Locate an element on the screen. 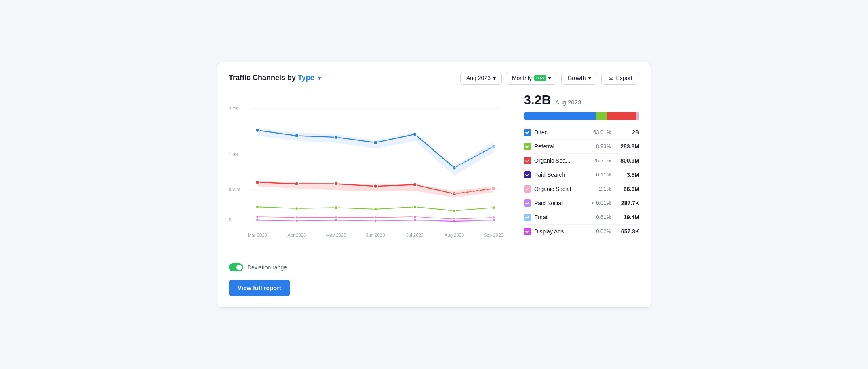 The width and height of the screenshot is (868, 369). dot-organic-mar is located at coordinates (257, 182).